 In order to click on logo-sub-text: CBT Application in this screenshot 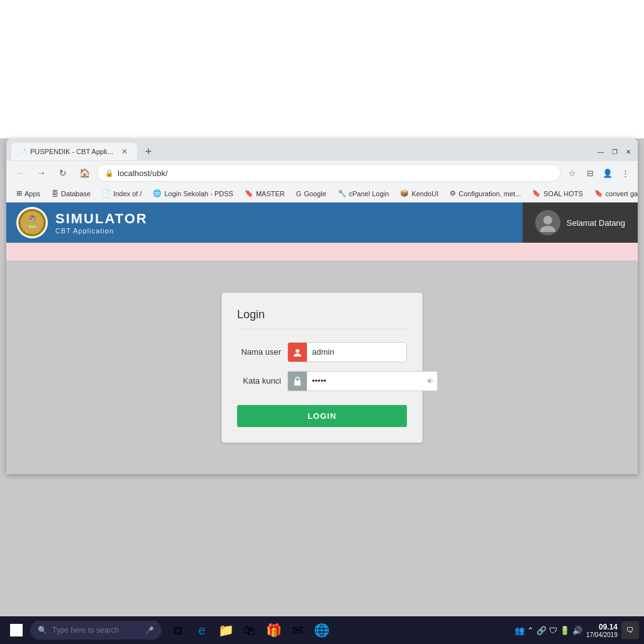, I will do `click(102, 231)`.